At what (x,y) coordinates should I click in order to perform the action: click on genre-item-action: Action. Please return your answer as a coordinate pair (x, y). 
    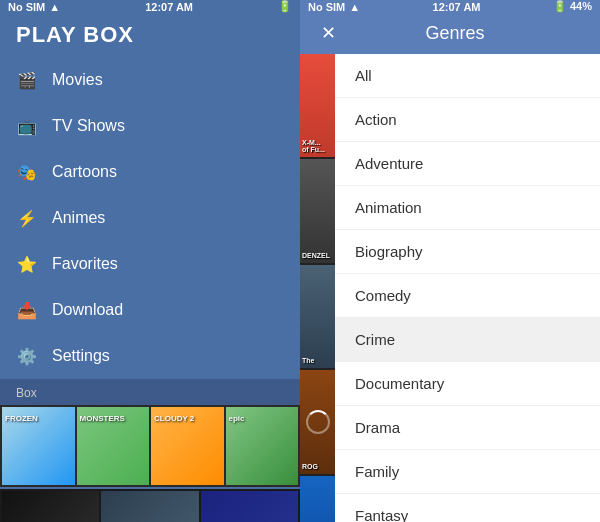
    Looking at the image, I should click on (468, 120).